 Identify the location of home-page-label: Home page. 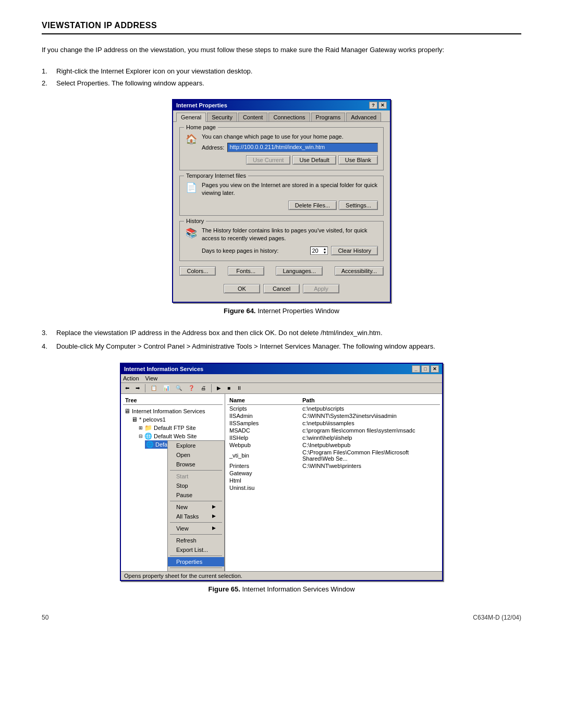
(201, 127).